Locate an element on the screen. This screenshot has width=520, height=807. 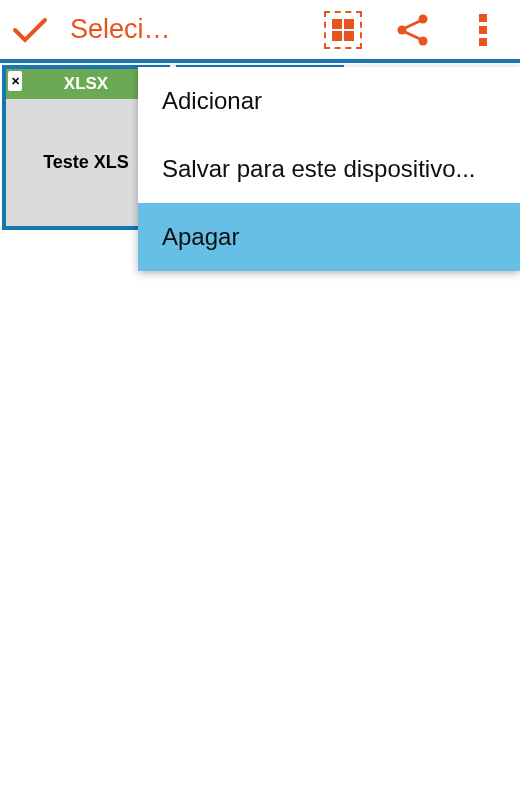
check-icon is located at coordinates (30, 30).